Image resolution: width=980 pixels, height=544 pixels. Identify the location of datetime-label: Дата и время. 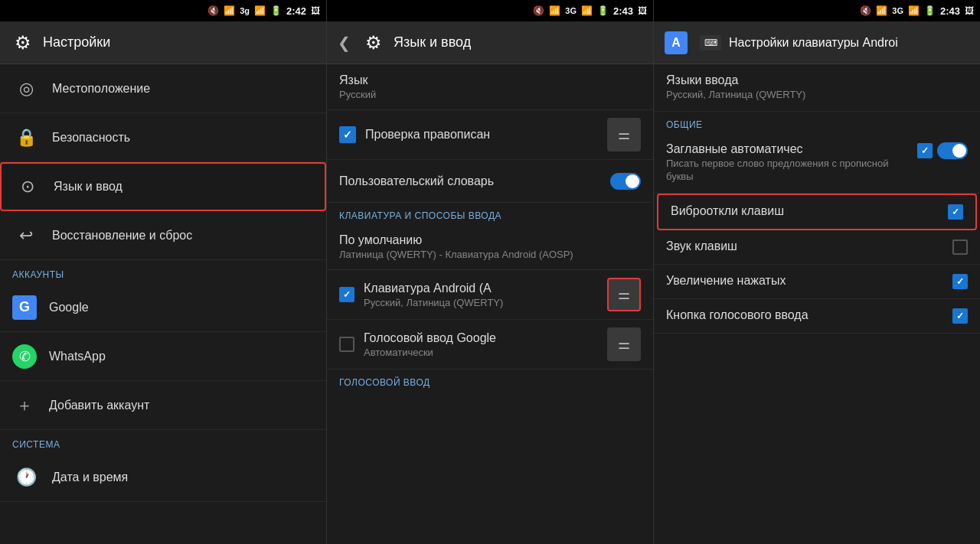
(90, 477).